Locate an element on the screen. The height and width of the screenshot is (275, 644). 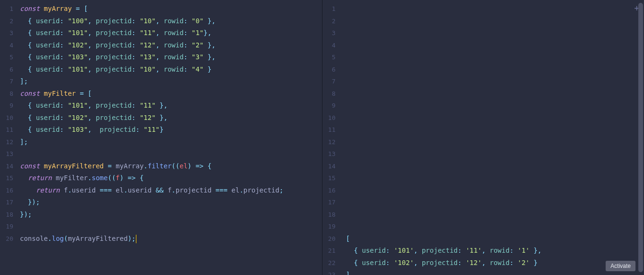
code-line: ] is located at coordinates (495, 272).